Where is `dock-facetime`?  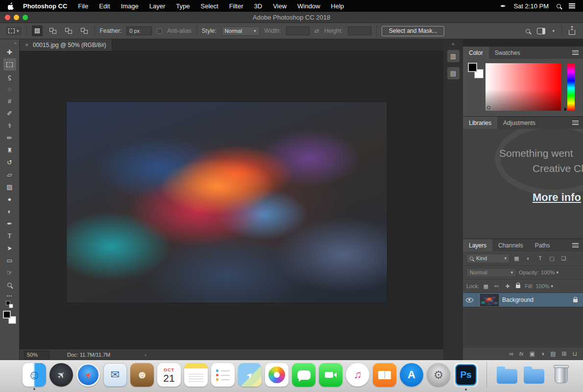
dock-facetime is located at coordinates (331, 375).